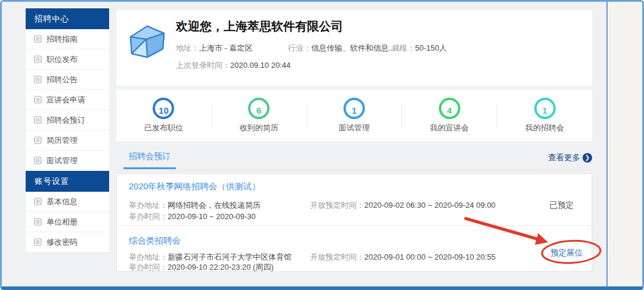 The width and height of the screenshot is (644, 290). I want to click on last-login-time: 上次登录时间：2020.09.10 20:44, so click(233, 66).